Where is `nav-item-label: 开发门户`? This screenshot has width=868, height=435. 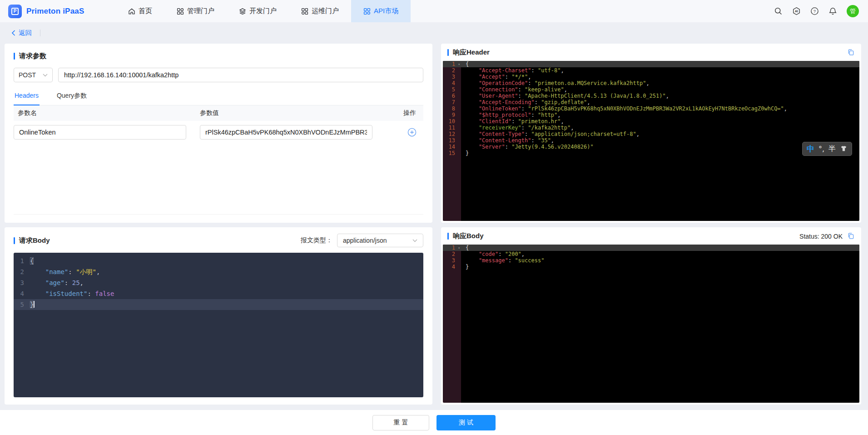
nav-item-label: 开发门户 is located at coordinates (263, 11).